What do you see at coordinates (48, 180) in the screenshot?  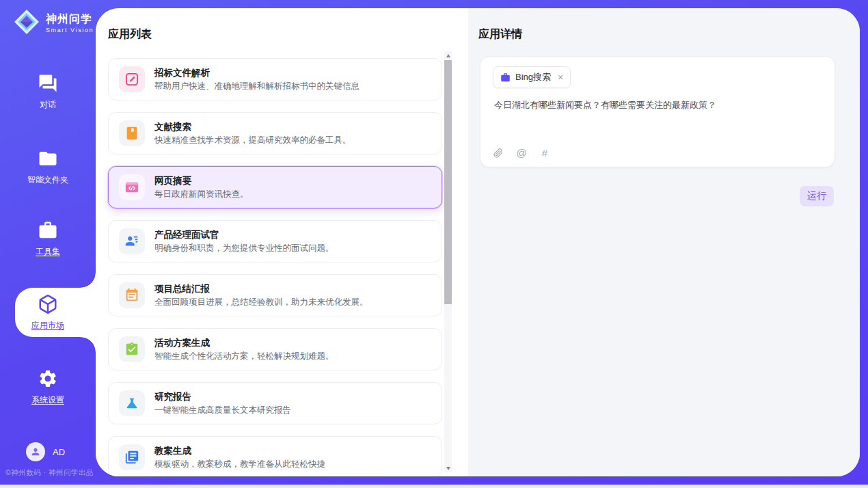 I see `sidebar-item-label: 智能文件夹` at bounding box center [48, 180].